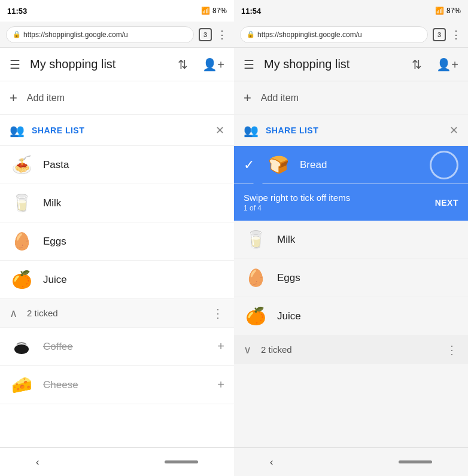  Describe the element at coordinates (330, 65) in the screenshot. I see `right-app-title: My shopping list` at that location.